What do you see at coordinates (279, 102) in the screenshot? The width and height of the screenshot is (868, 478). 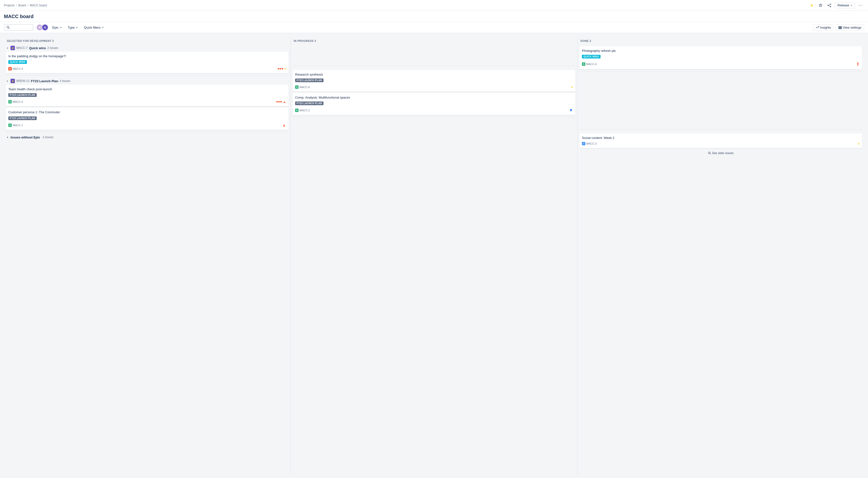 I see `priority-dots-macc5` at bounding box center [279, 102].